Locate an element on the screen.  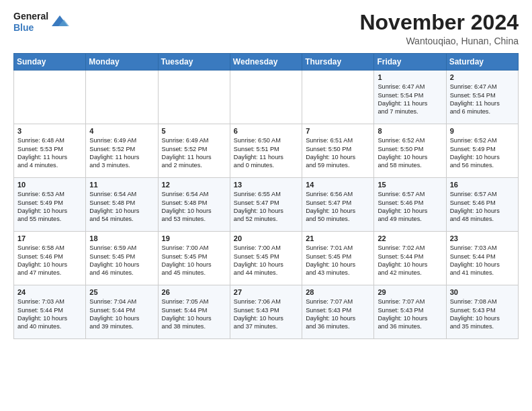
day-info: Sunrise: 7:02 AM Sunset: 5:44 PM Dayligh… is located at coordinates (410, 261).